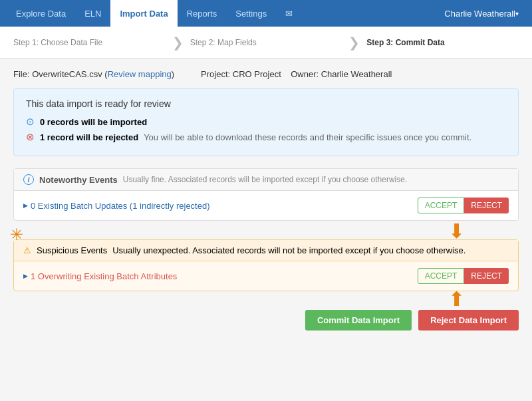 This screenshot has width=532, height=401. What do you see at coordinates (266, 180) in the screenshot?
I see `noteworthy-header: i Noteworthy Events Usually fine. Associ…` at bounding box center [266, 180].